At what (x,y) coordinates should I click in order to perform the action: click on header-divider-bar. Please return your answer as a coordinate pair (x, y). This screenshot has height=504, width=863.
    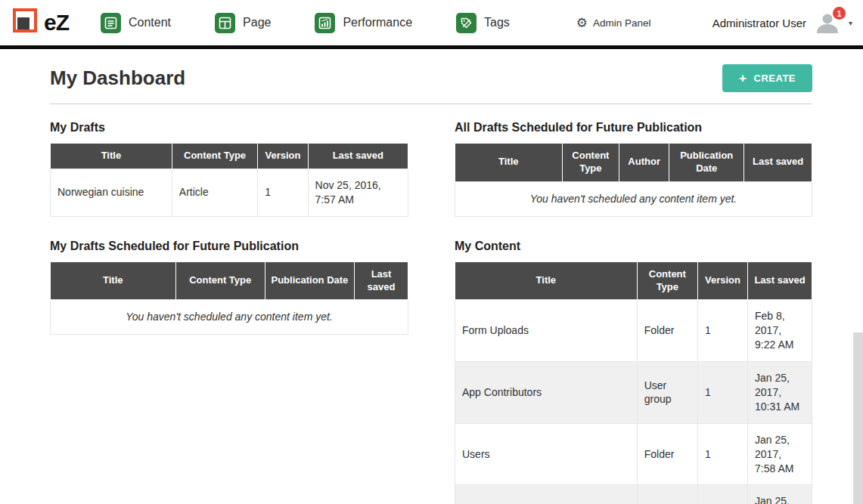
    Looking at the image, I should click on (431, 47).